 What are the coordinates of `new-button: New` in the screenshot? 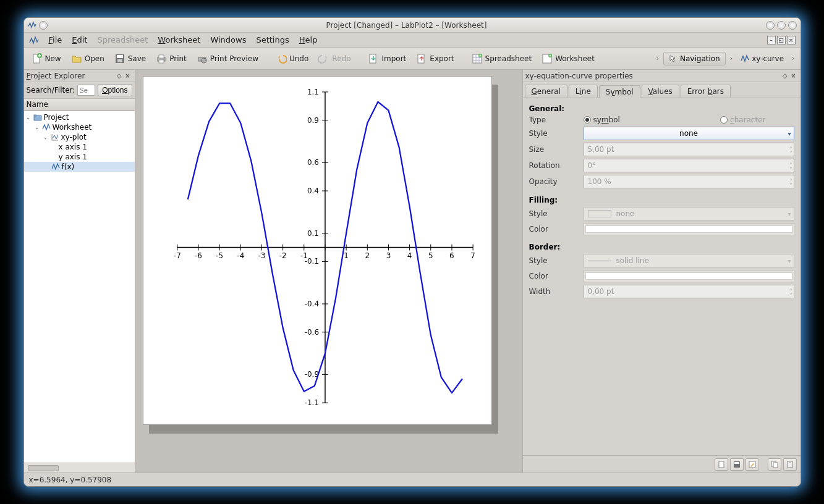 It's located at (46, 59).